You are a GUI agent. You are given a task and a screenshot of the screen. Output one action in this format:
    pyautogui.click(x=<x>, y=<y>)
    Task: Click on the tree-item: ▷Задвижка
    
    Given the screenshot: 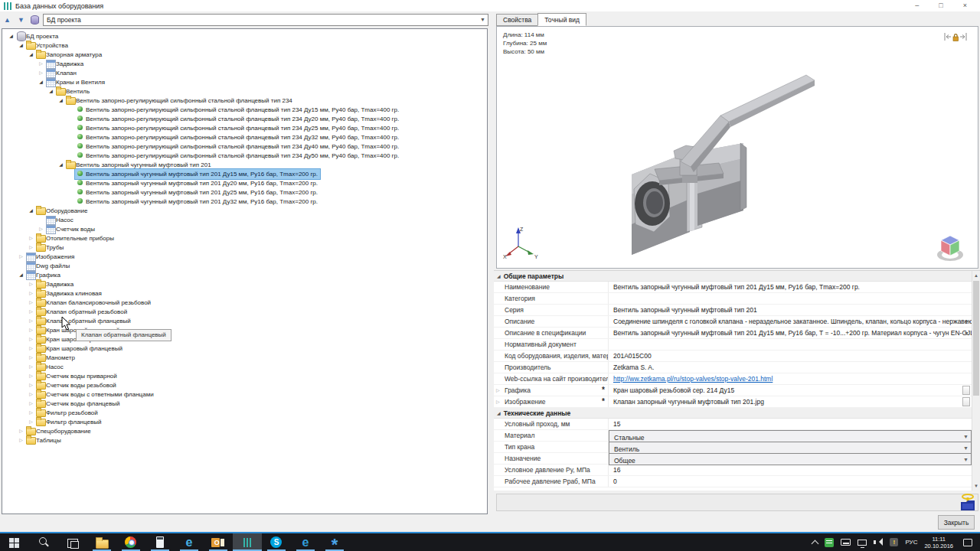 What is the action you would take?
    pyautogui.click(x=245, y=64)
    